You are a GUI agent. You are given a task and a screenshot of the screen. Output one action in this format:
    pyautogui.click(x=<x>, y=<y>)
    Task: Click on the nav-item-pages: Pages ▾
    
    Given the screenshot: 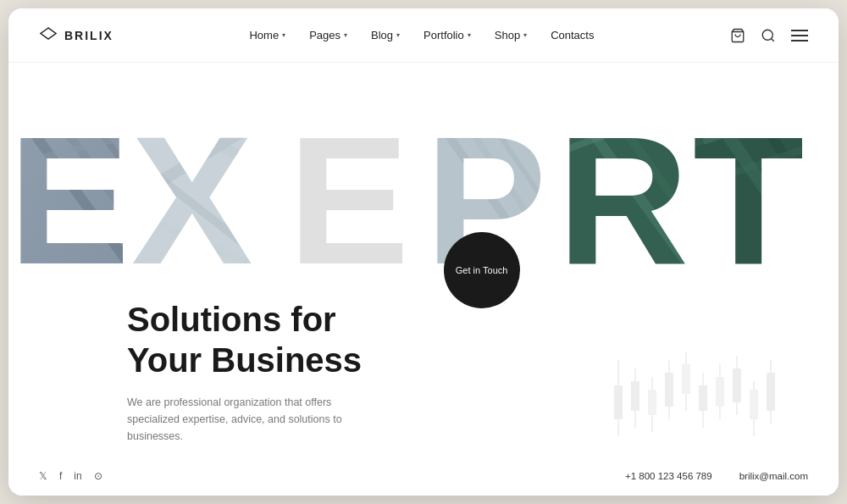 What is the action you would take?
    pyautogui.click(x=329, y=36)
    